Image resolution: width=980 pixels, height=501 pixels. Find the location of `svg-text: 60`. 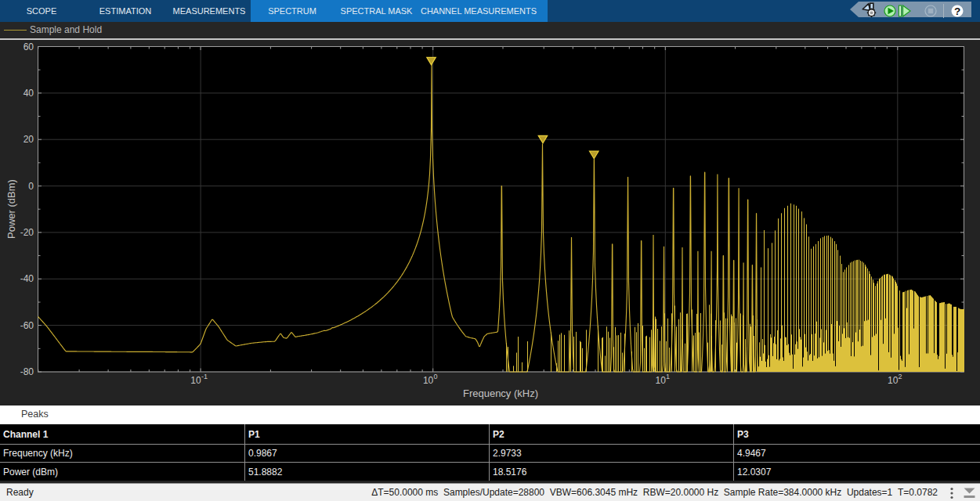

svg-text: 60 is located at coordinates (29, 47).